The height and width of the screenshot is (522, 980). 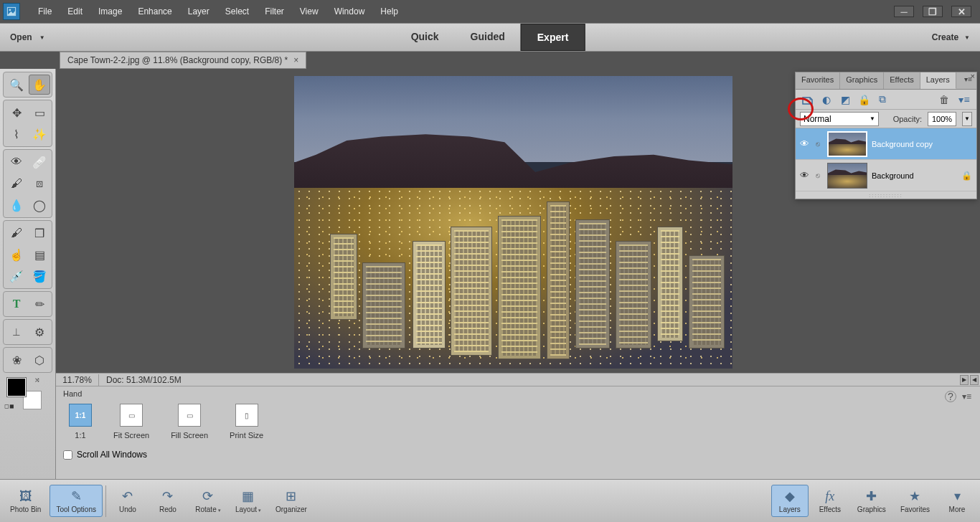 What do you see at coordinates (199, 11) in the screenshot?
I see `menu-layer: Layer` at bounding box center [199, 11].